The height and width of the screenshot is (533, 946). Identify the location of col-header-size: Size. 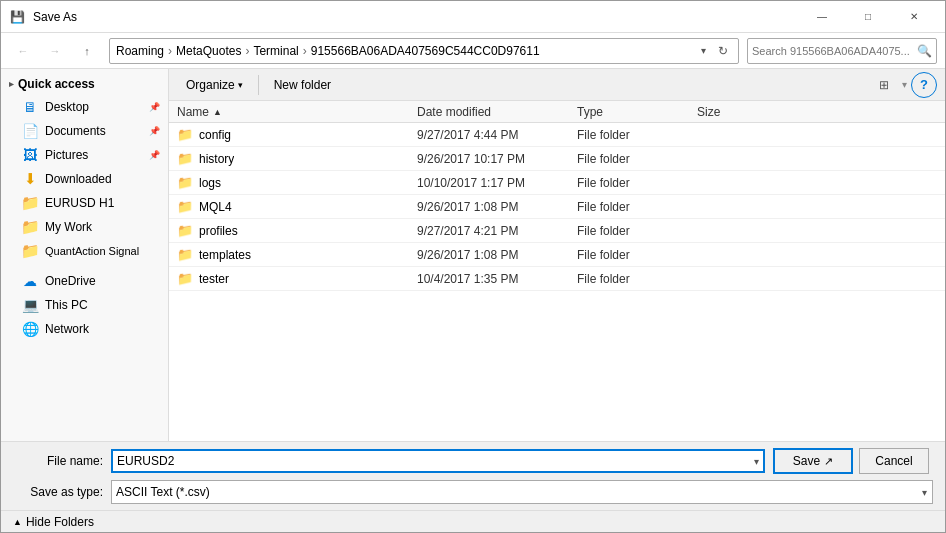
(737, 112).